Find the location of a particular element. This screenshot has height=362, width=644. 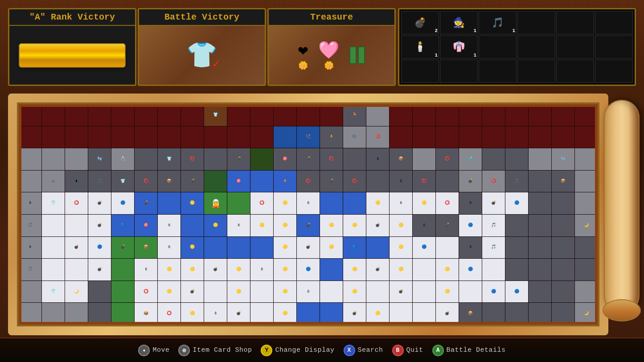

cell-r8c5 is located at coordinates (123, 270).